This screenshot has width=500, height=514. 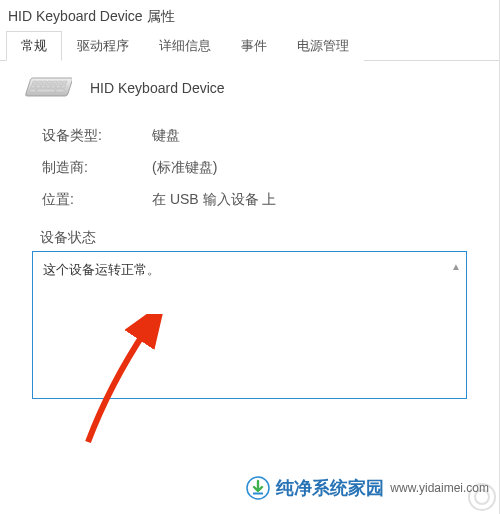 I want to click on keyboard-icon, so click(x=47, y=88).